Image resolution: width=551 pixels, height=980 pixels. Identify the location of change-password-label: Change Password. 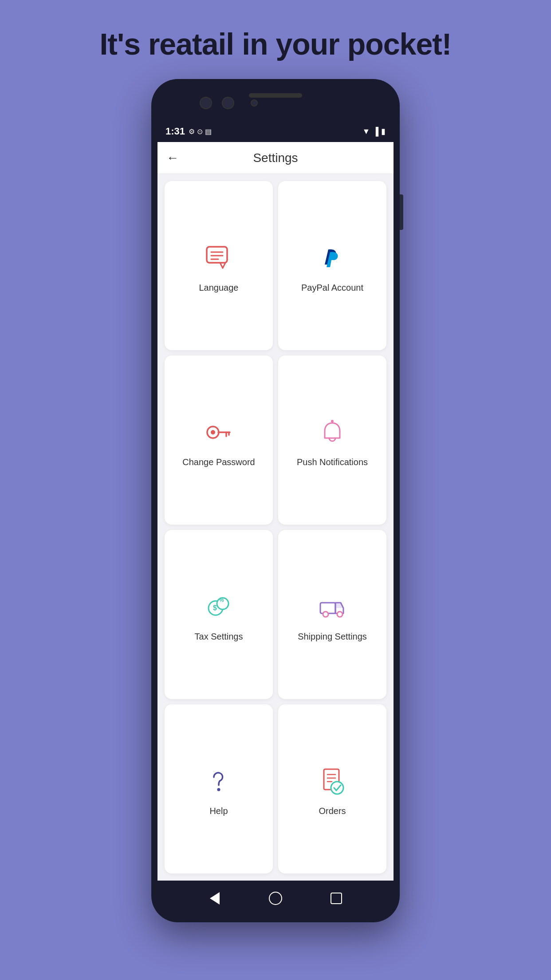
(218, 462).